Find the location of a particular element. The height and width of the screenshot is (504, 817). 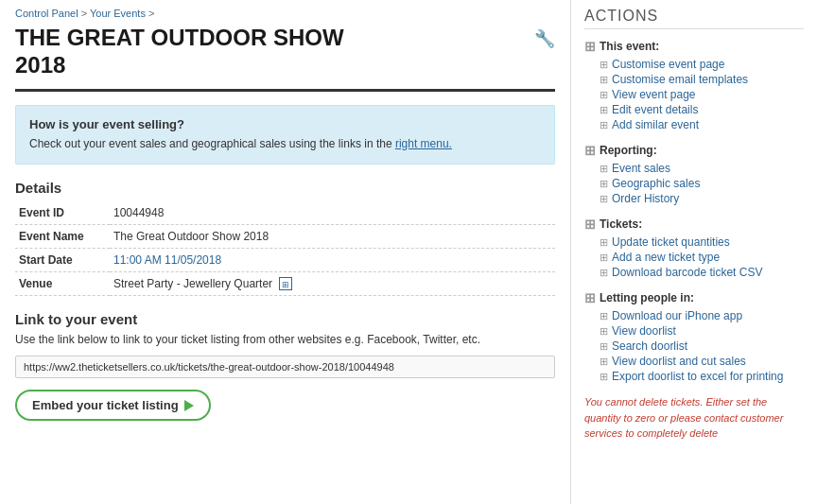

info-box-link: right menu. is located at coordinates (424, 144).